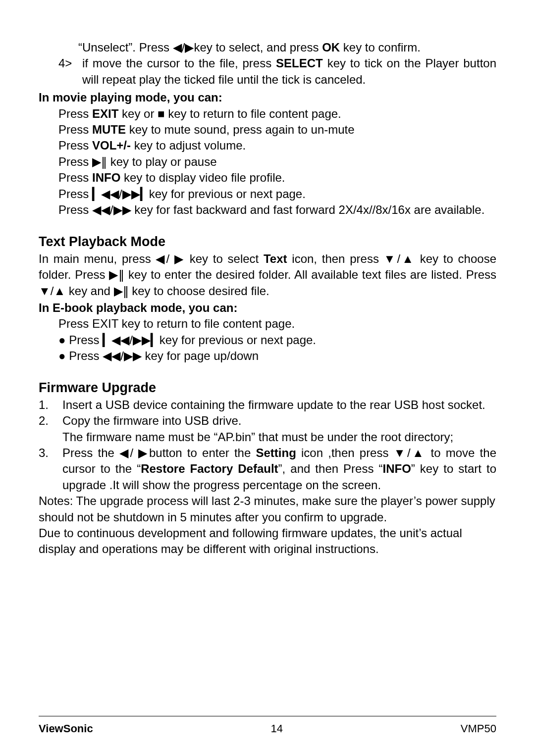  What do you see at coordinates (277, 729) in the screenshot?
I see `footer-center: 14` at bounding box center [277, 729].